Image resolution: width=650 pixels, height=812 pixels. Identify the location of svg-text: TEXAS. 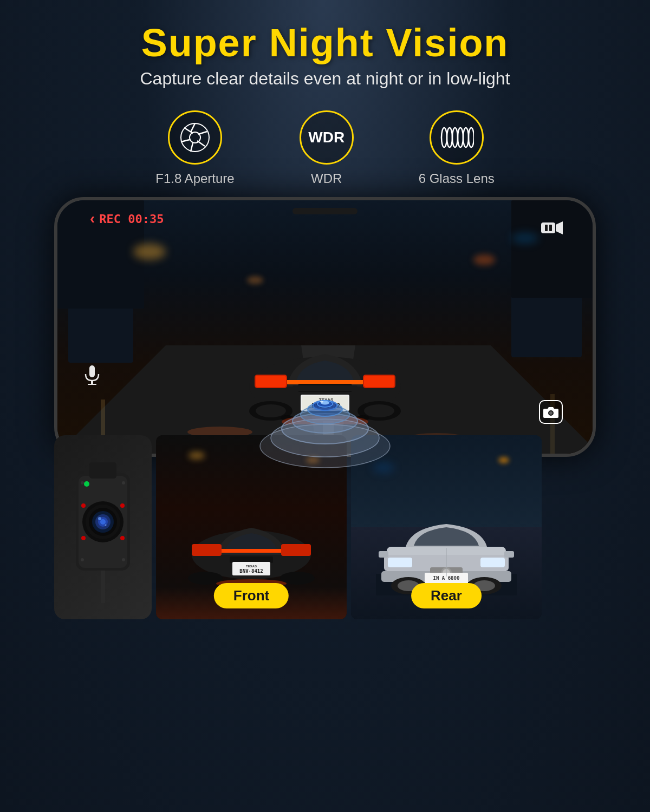
(251, 566).